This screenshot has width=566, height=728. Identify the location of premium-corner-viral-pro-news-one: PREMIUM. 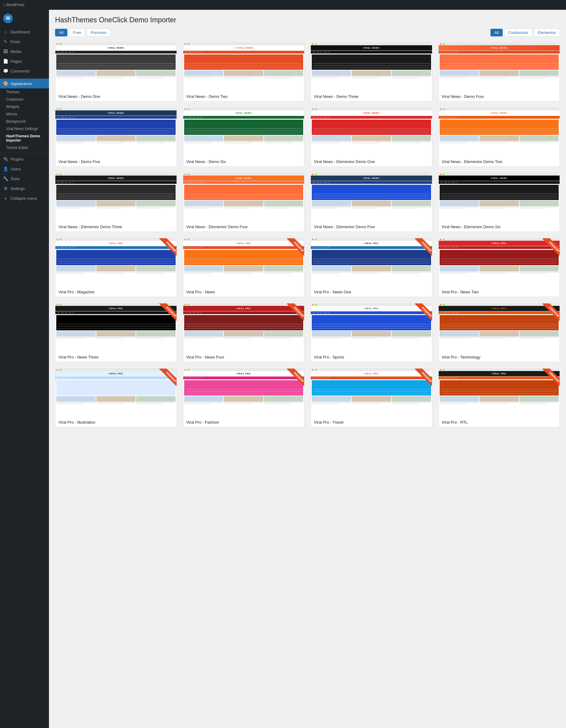
(421, 249).